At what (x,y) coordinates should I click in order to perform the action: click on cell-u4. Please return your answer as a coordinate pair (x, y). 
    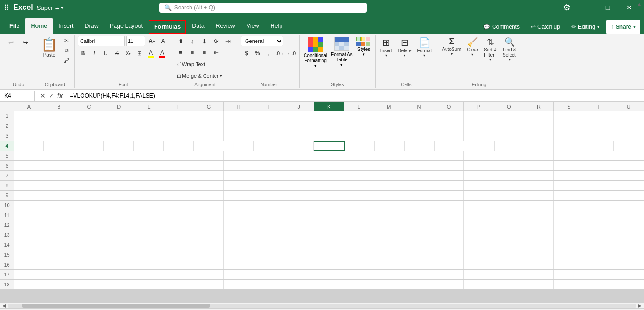
    Looking at the image, I should click on (629, 146).